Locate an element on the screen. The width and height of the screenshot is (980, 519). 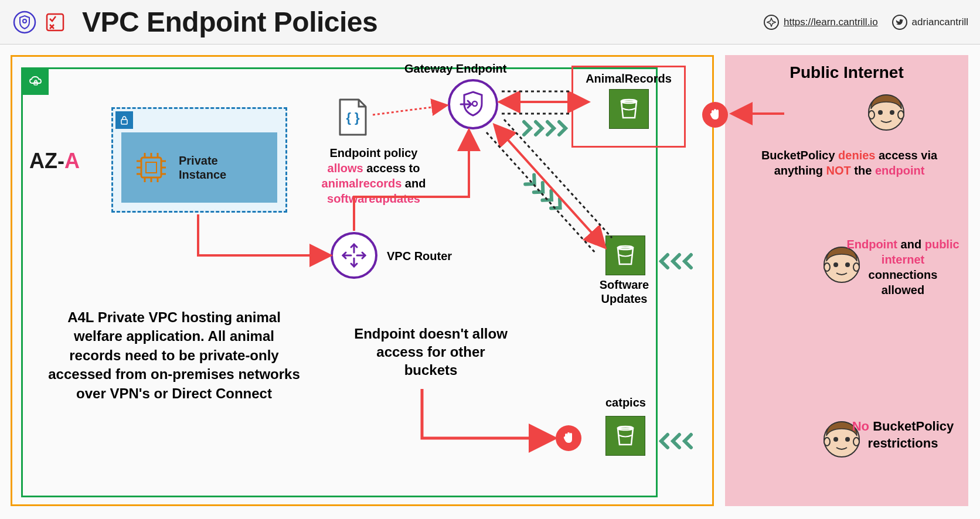
lock-icon is located at coordinates (124, 120).